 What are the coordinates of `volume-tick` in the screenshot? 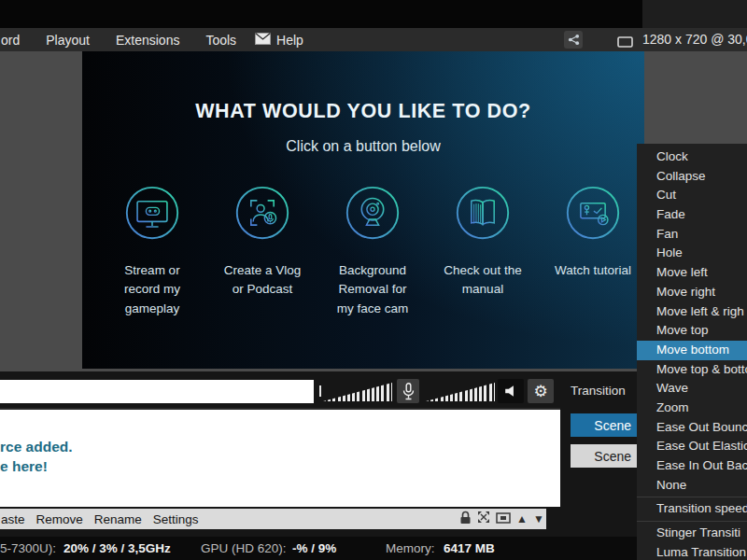 It's located at (320, 391).